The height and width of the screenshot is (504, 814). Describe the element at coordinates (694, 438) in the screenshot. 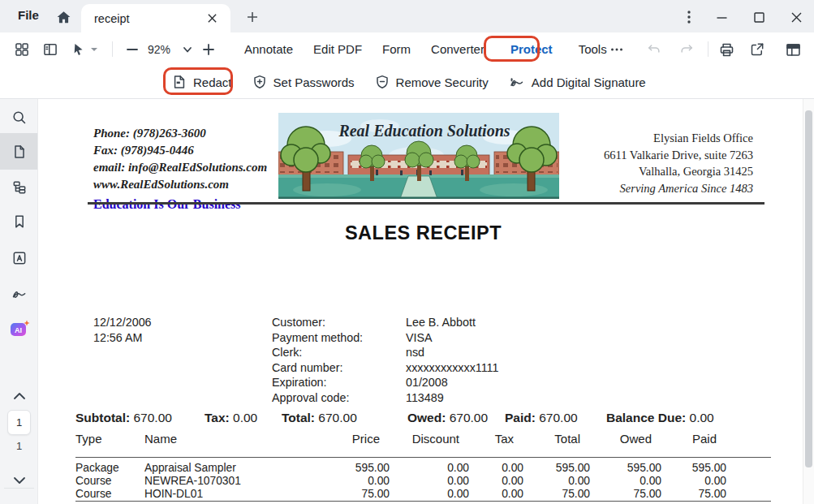

I see `column-header: Paid` at that location.